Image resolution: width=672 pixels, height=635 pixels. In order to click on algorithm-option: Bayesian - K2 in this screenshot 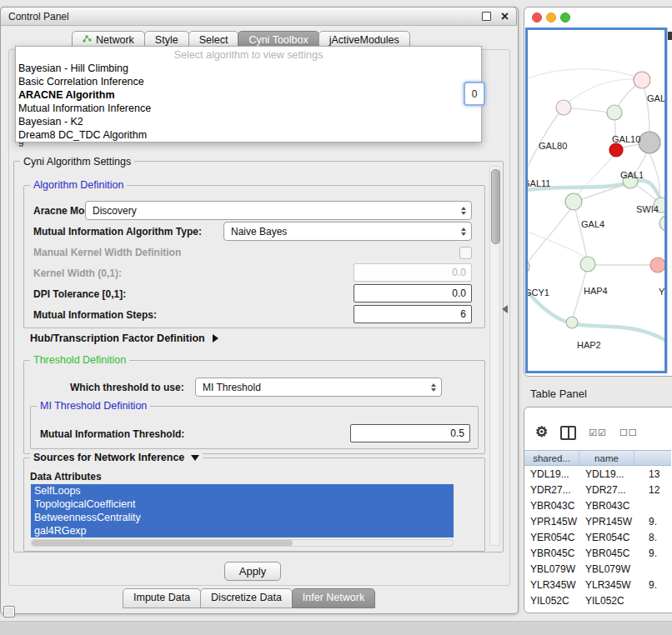, I will do `click(248, 122)`.